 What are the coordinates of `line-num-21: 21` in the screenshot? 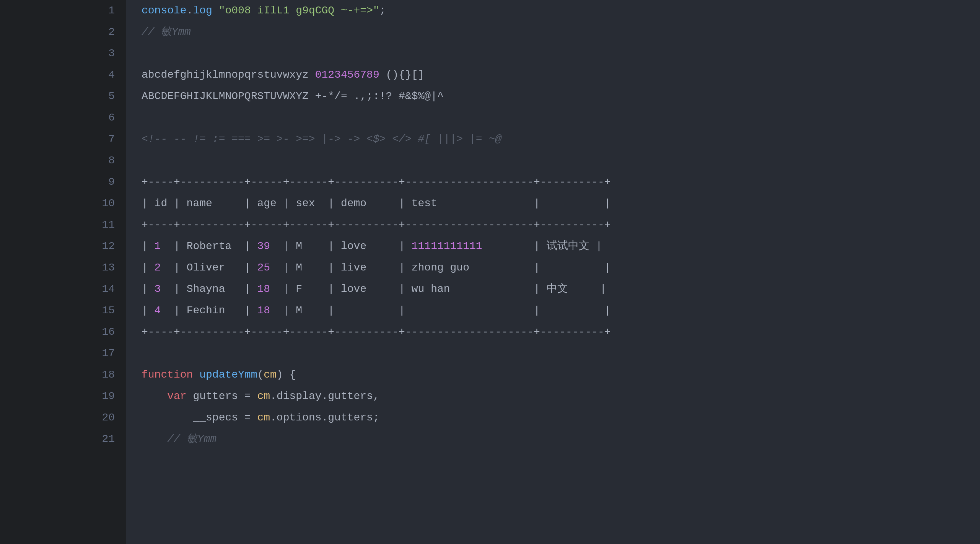 It's located at (63, 439).